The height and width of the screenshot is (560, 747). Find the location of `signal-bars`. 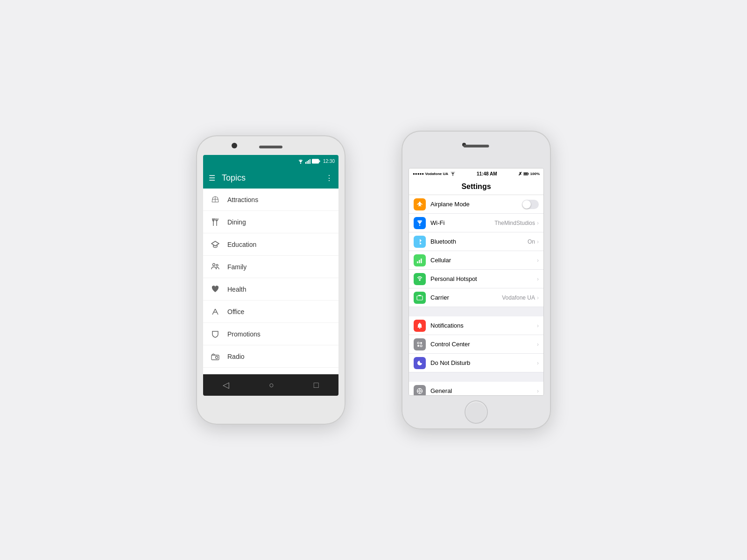

signal-bars is located at coordinates (308, 161).